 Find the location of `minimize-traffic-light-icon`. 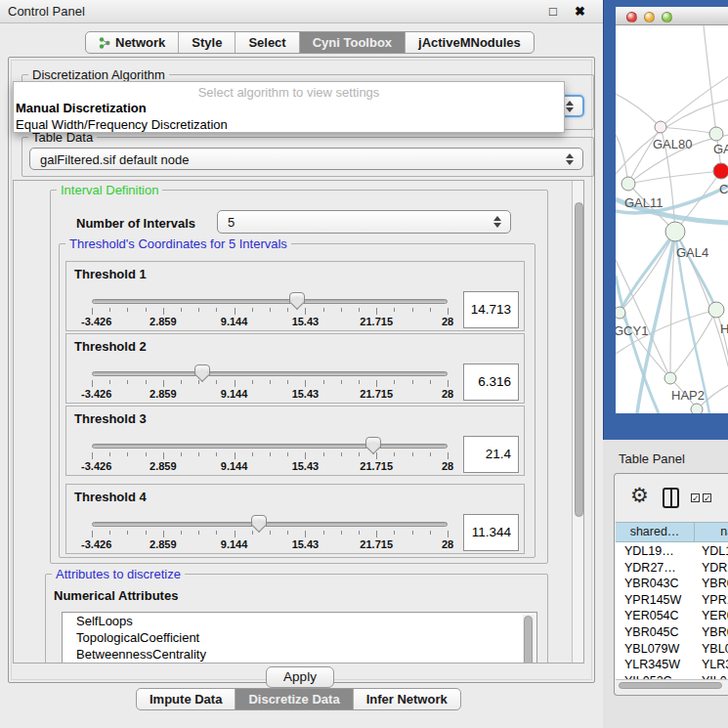

minimize-traffic-light-icon is located at coordinates (649, 18).